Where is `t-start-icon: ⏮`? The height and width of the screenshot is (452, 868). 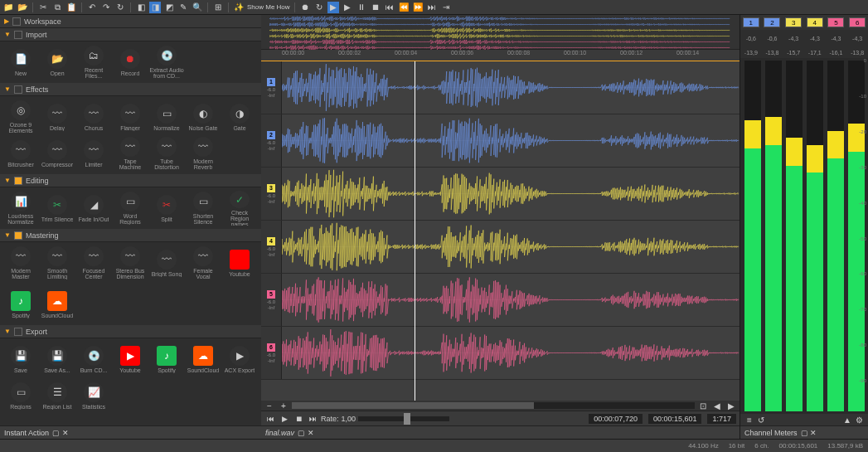
t-start-icon: ⏮ is located at coordinates (270, 419).